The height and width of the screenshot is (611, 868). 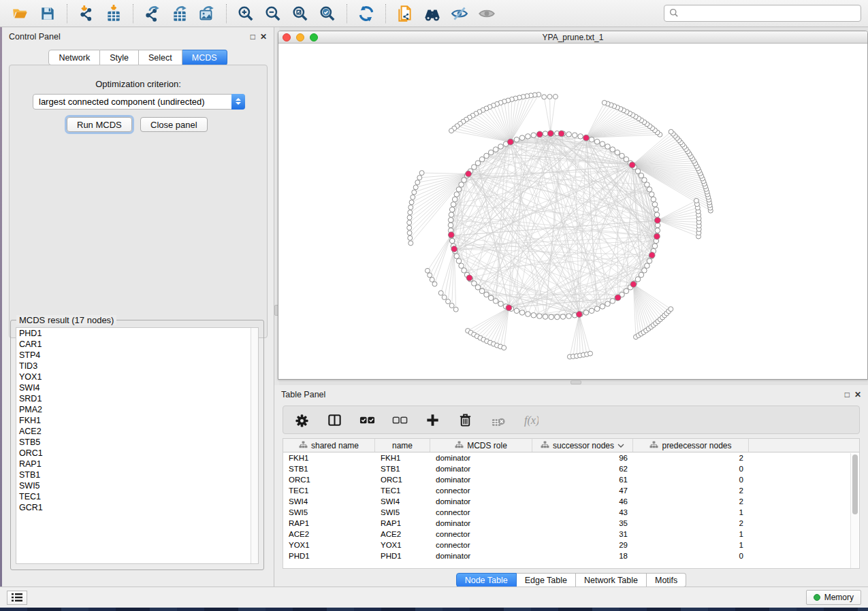 I want to click on zoom-selected-button, so click(x=327, y=14).